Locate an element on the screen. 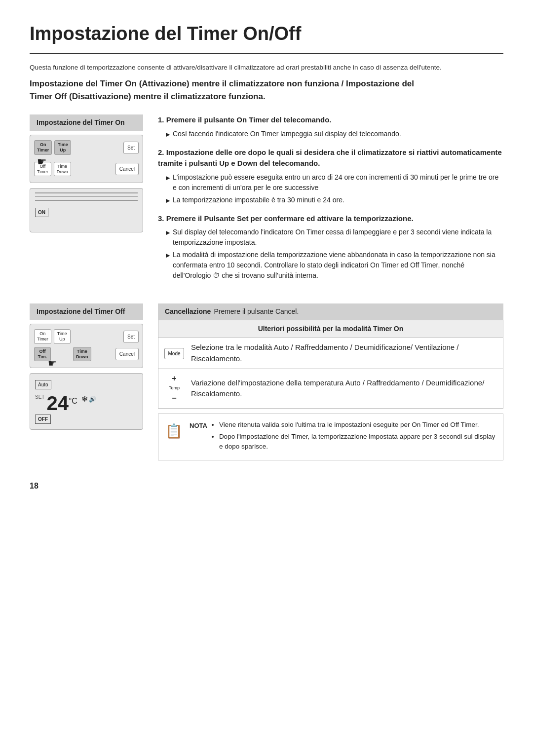 The image size is (533, 756). intro-text: Questa funzione di temporizzazione conse… is located at coordinates (266, 68).